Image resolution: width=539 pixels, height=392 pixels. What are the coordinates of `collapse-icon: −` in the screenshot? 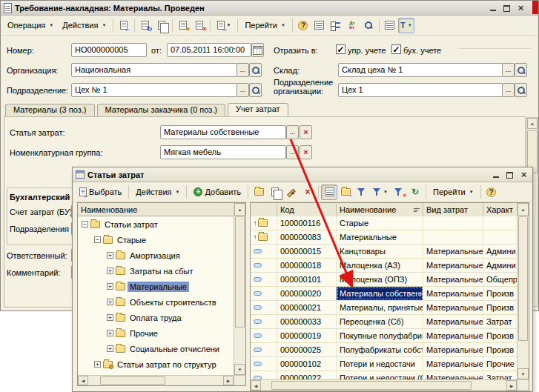 It's located at (85, 224).